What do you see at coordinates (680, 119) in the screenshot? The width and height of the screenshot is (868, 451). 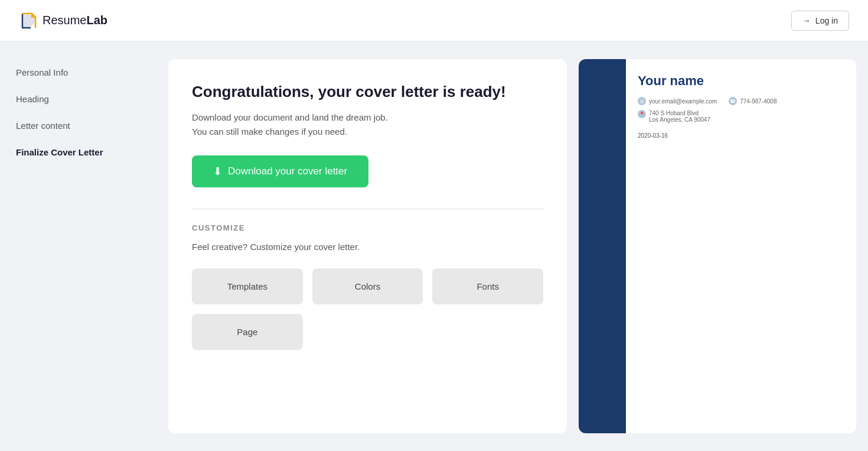 I see `preview-address-line2: Los Angeles, CA 90047` at bounding box center [680, 119].